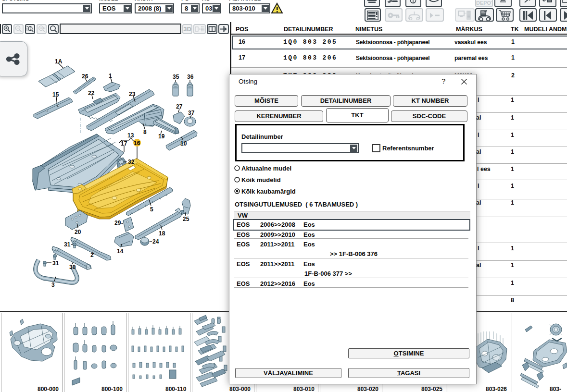  I want to click on svg-text: 22, so click(91, 93).